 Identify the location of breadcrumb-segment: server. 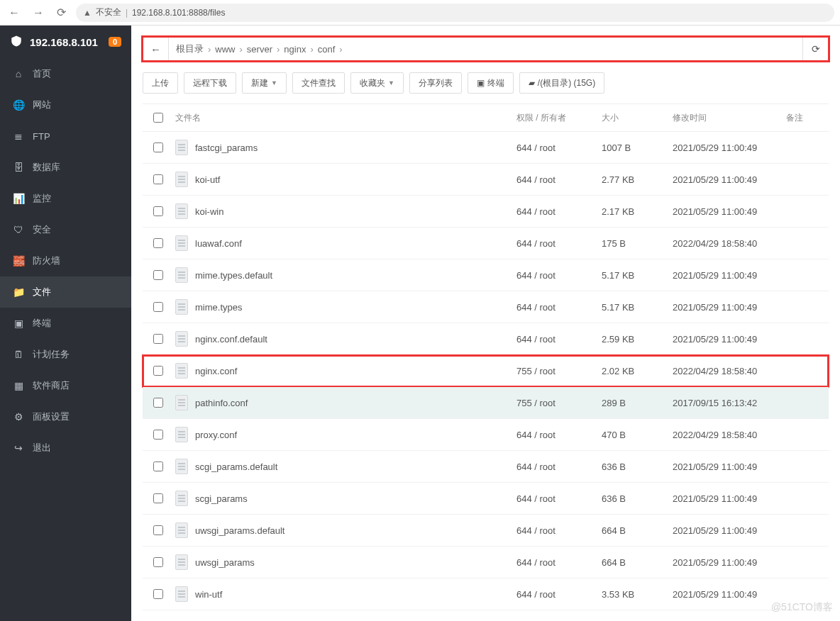
(260, 50).